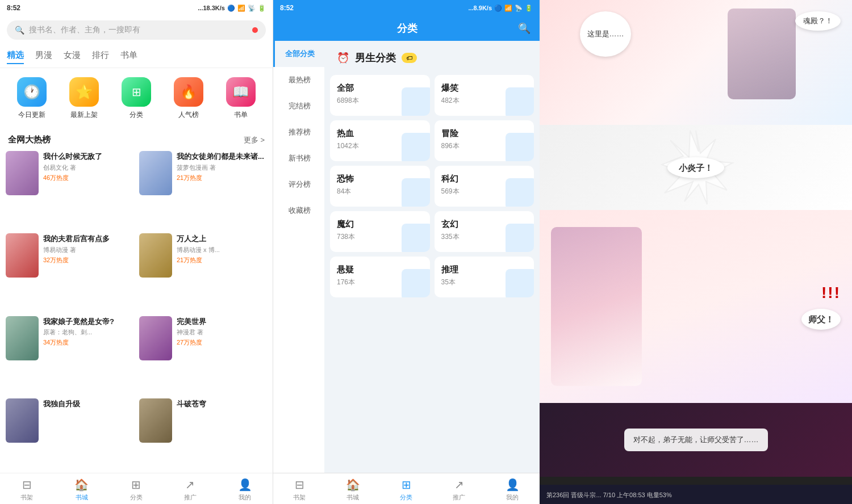 This screenshot has height=504, width=852. What do you see at coordinates (696, 306) in the screenshot?
I see `manga-page-3: !!! 师父！` at bounding box center [696, 306].